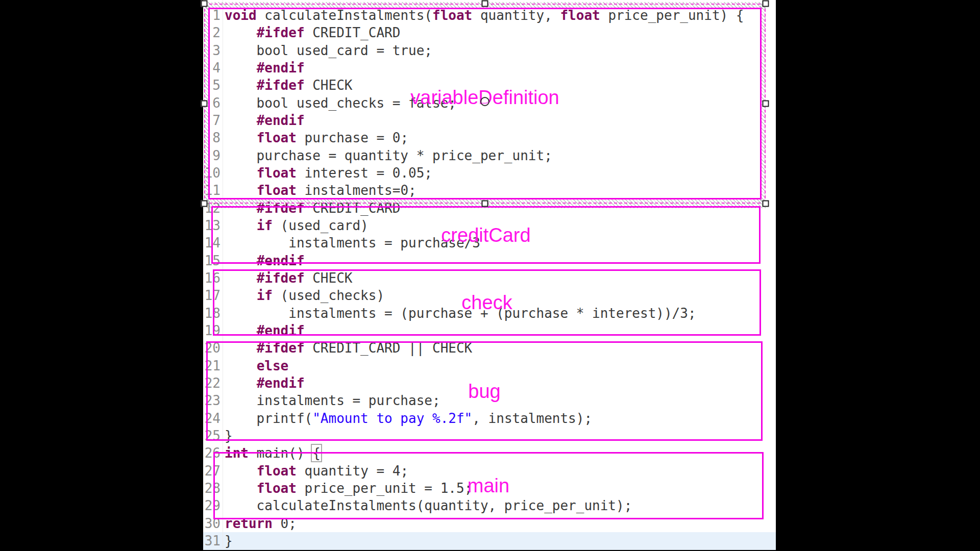 Image resolution: width=980 pixels, height=551 pixels. Describe the element at coordinates (485, 102) in the screenshot. I see `rotation-pivot` at that location.